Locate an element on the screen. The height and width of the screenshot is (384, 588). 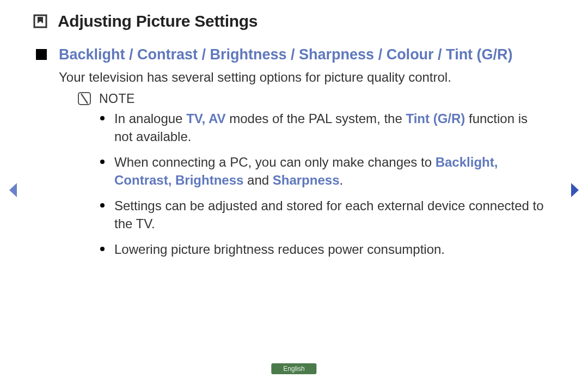
page-title: Adjusting Picture Settings is located at coordinates (158, 21).